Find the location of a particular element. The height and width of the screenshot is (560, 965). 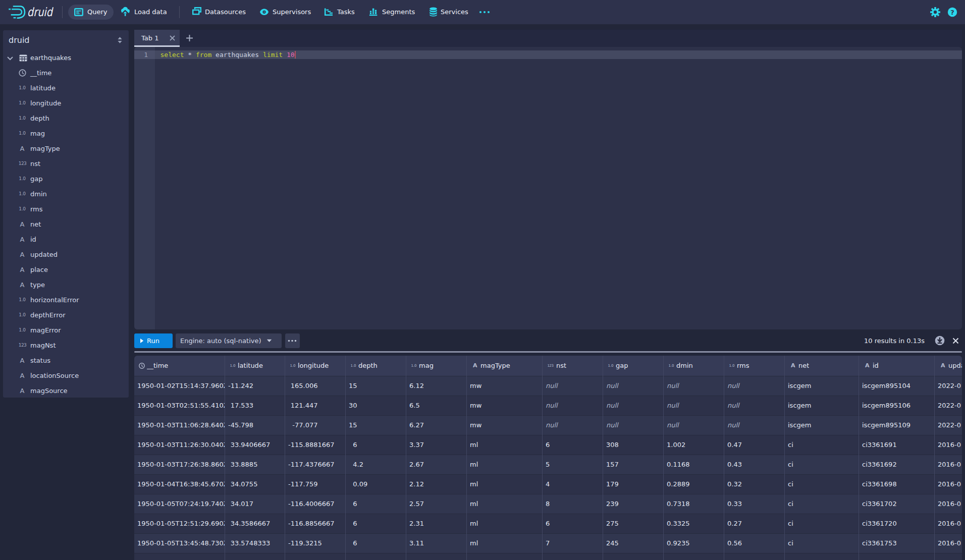

svg-text: druid is located at coordinates (40, 12).